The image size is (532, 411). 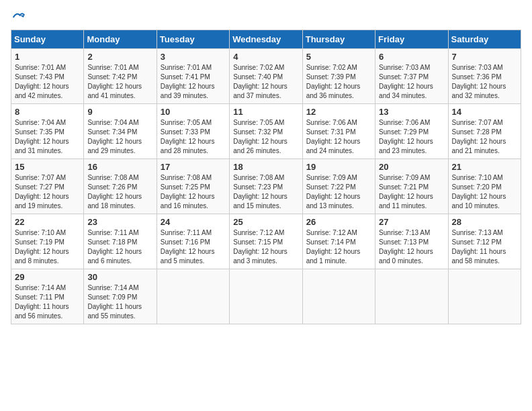 I want to click on daylight-text: Daylight: 11 hours and 58 minutes., so click(x=480, y=257).